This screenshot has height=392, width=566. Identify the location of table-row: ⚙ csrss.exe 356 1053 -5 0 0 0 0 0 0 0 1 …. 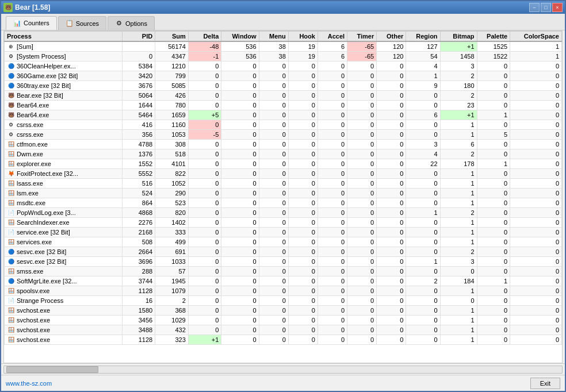
(283, 134).